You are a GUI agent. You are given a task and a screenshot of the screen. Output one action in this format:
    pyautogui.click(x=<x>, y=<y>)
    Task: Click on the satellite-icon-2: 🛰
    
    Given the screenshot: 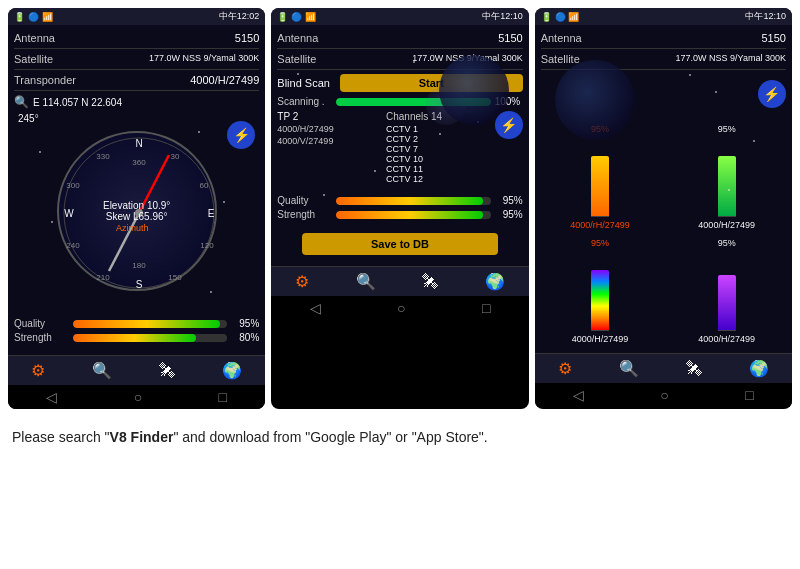 What is the action you would take?
    pyautogui.click(x=430, y=282)
    